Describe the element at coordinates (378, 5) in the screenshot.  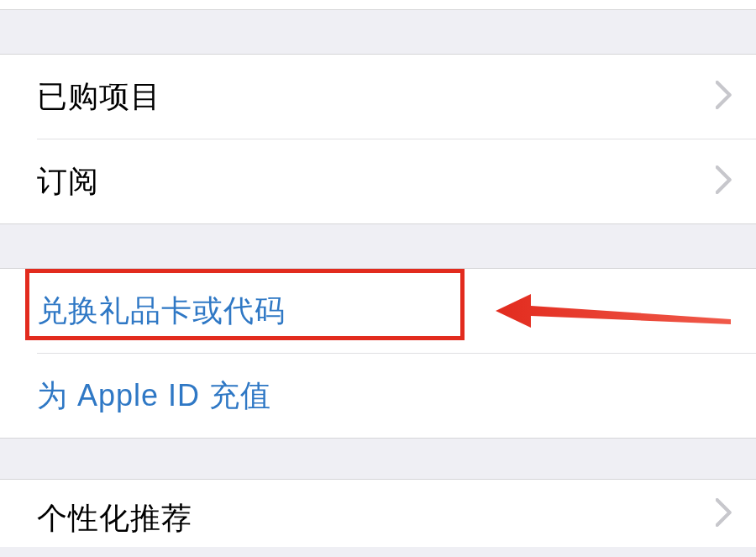
I see `partial-row-top` at that location.